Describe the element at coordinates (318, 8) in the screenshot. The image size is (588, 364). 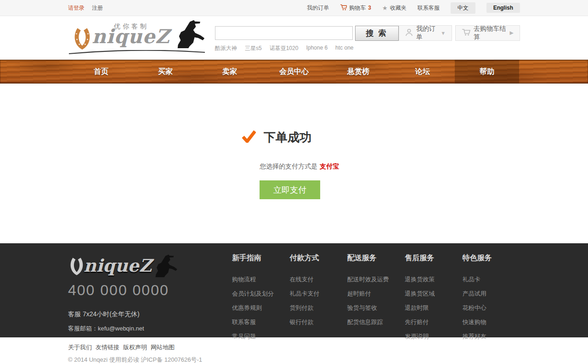
I see `my-orders-label: 我的订单` at that location.